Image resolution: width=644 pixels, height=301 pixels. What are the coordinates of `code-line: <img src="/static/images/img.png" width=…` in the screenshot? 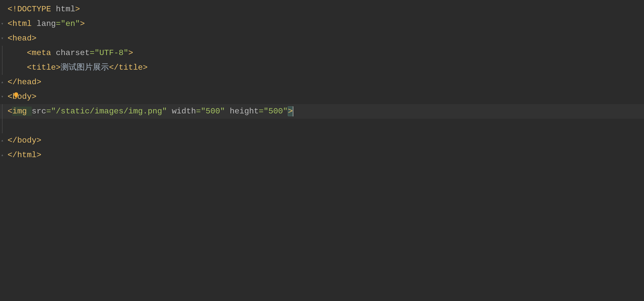 It's located at (322, 111).